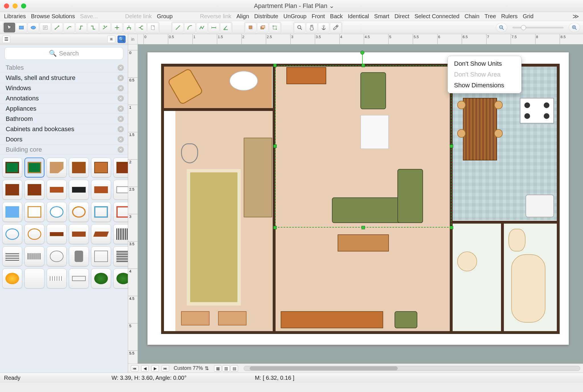  What do you see at coordinates (190, 28) in the screenshot?
I see `tool-arc` at bounding box center [190, 28].